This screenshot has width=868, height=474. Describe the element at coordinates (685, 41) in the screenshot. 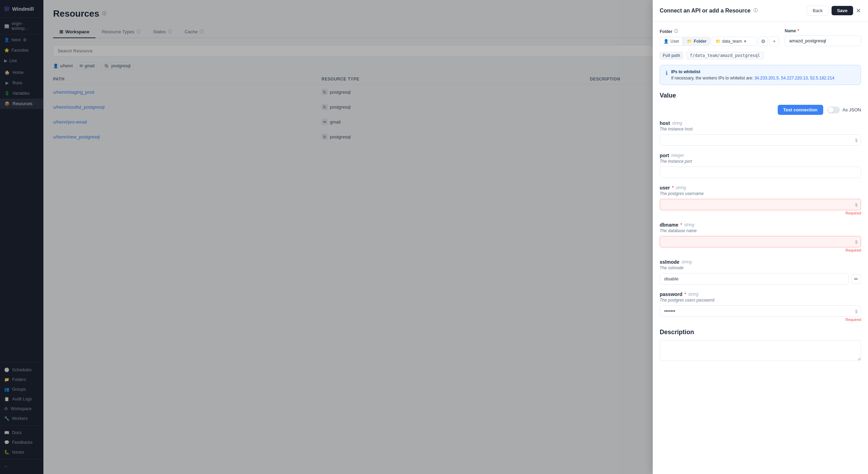

I see `path-type-buttons: 👤 User 📁 Folder` at that location.